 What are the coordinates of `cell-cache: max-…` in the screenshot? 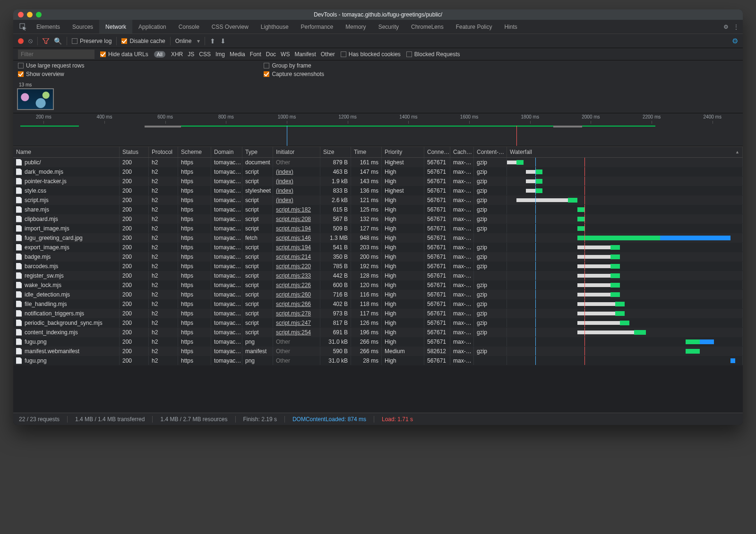 It's located at (462, 191).